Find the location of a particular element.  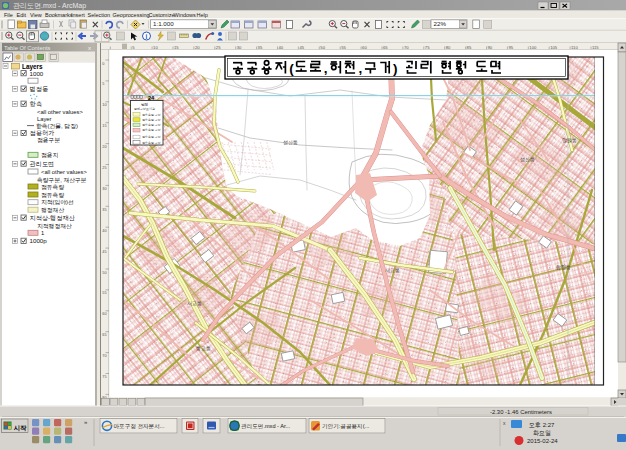

svg-text: 항측 is located at coordinates (36, 104).